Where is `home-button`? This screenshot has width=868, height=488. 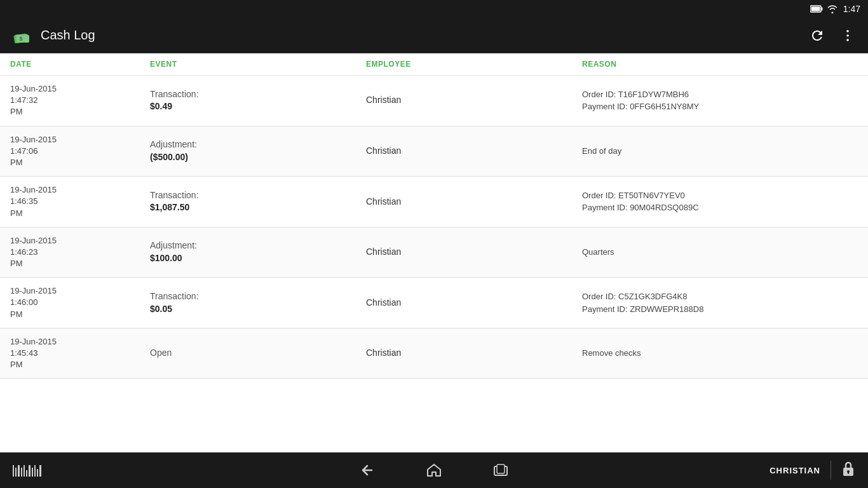 home-button is located at coordinates (434, 470).